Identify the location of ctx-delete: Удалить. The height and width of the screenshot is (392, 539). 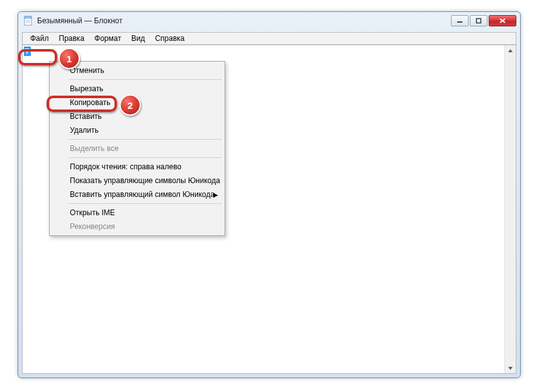
(137, 130).